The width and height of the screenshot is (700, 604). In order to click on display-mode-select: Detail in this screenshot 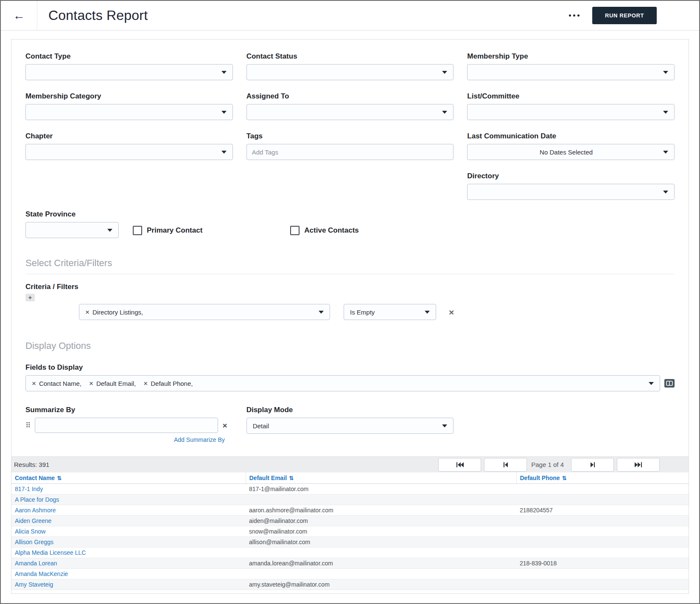, I will do `click(350, 426)`.